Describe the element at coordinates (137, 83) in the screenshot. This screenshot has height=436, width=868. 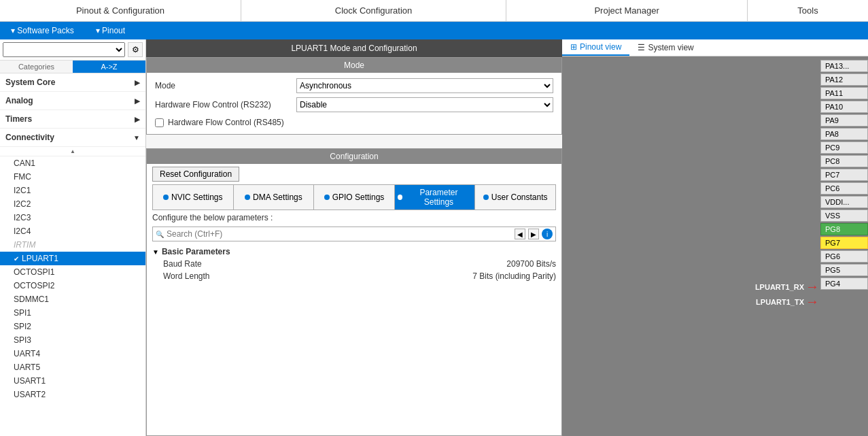
I see `chevron-right-icon: ▶` at that location.